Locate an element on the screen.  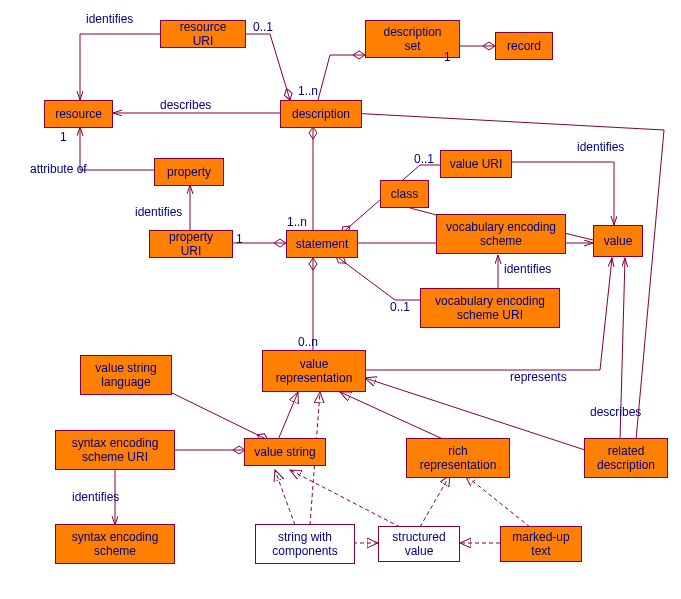
edge-mult-01-ves: 0..1 is located at coordinates (400, 307).